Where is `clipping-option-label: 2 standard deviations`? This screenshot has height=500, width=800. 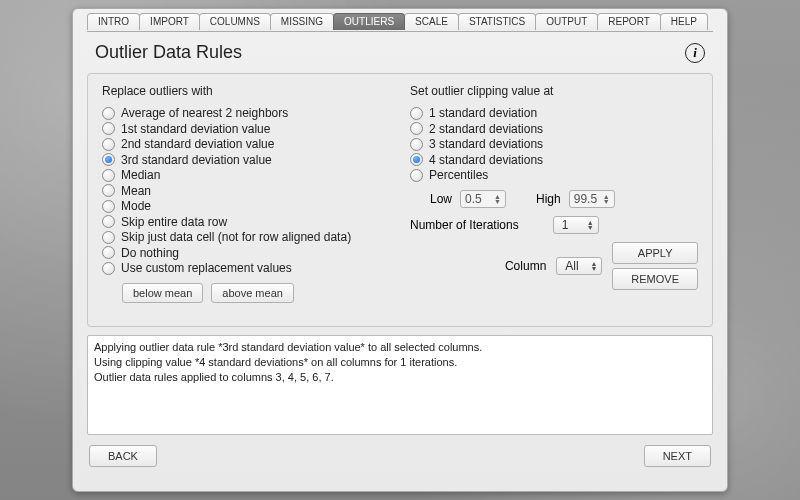 clipping-option-label: 2 standard deviations is located at coordinates (486, 129).